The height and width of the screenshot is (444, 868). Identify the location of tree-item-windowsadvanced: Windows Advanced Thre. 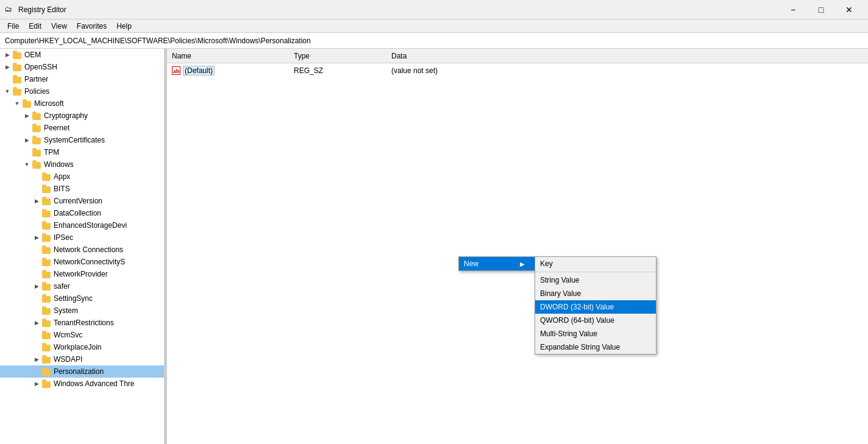
(82, 384).